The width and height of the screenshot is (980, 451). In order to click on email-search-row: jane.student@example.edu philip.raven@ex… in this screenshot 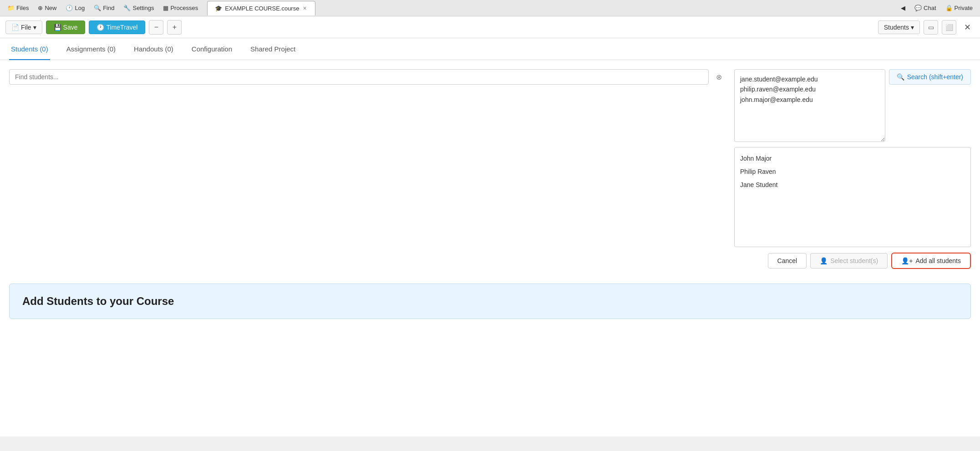, I will do `click(853, 106)`.